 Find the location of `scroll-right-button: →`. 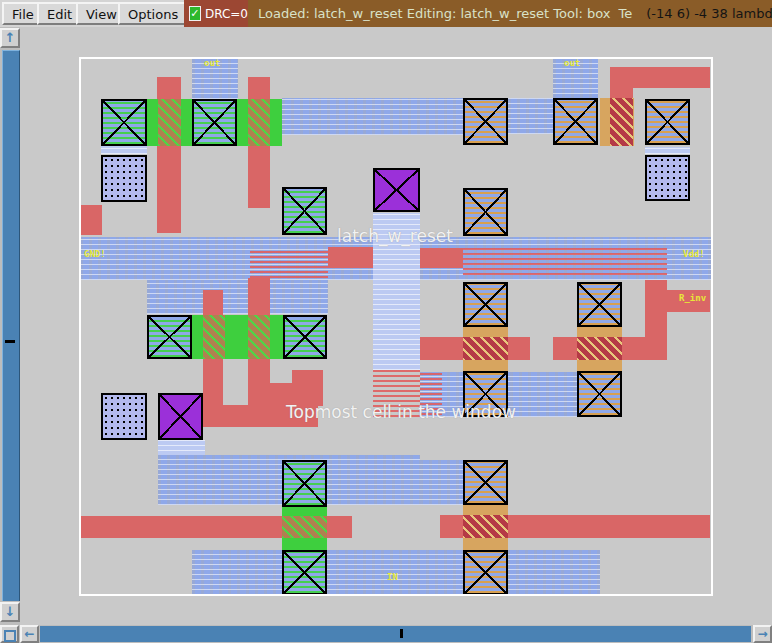

scroll-right-button: → is located at coordinates (762, 634).